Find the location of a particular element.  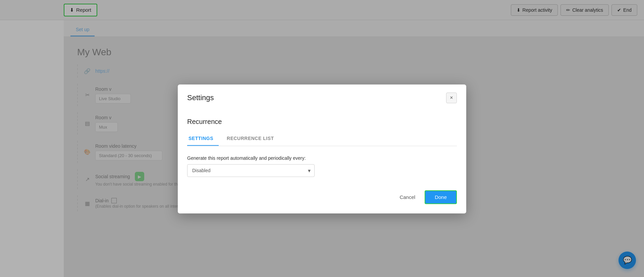

modal-tabs: SETTINGS RECURRENCE LIST is located at coordinates (322, 139).